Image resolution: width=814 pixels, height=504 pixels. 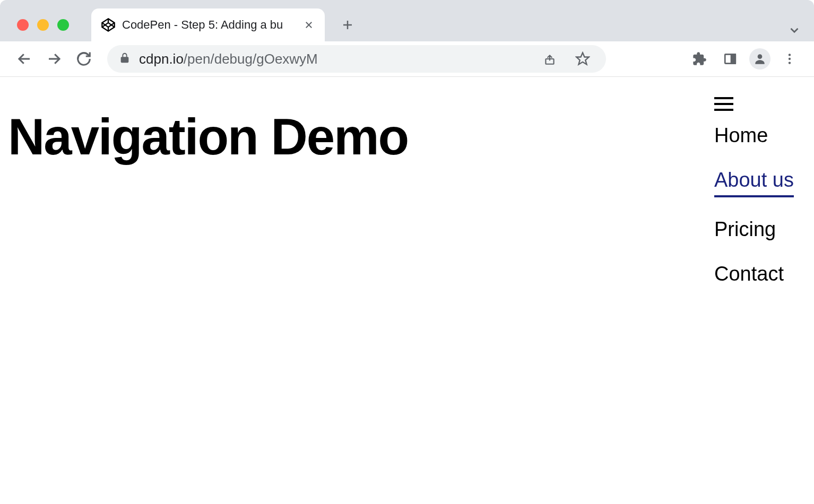 What do you see at coordinates (84, 59) in the screenshot?
I see `reload-button` at bounding box center [84, 59].